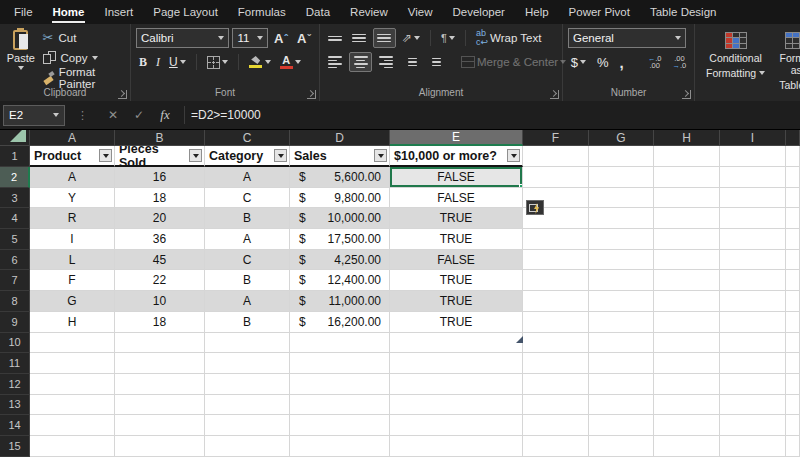 The image size is (800, 465). I want to click on cell-H10, so click(687, 344).